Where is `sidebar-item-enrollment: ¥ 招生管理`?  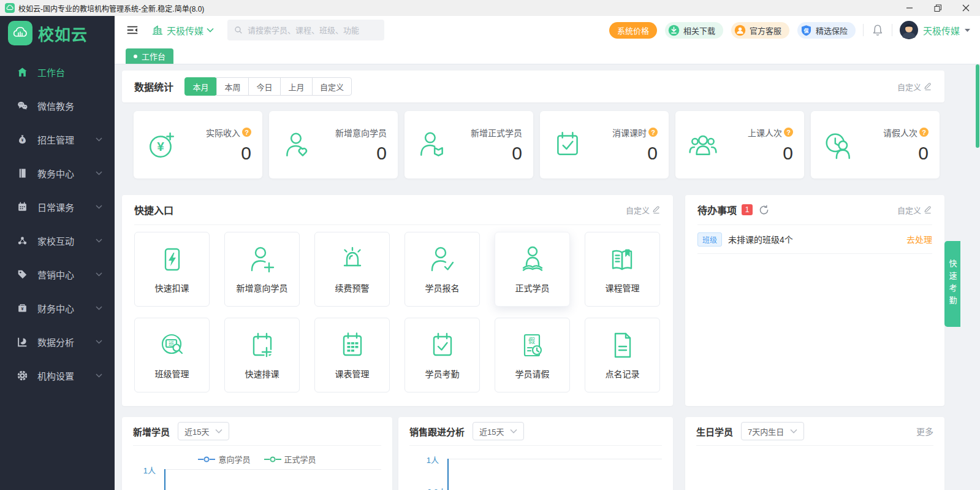 sidebar-item-enrollment: ¥ 招生管理 is located at coordinates (58, 140).